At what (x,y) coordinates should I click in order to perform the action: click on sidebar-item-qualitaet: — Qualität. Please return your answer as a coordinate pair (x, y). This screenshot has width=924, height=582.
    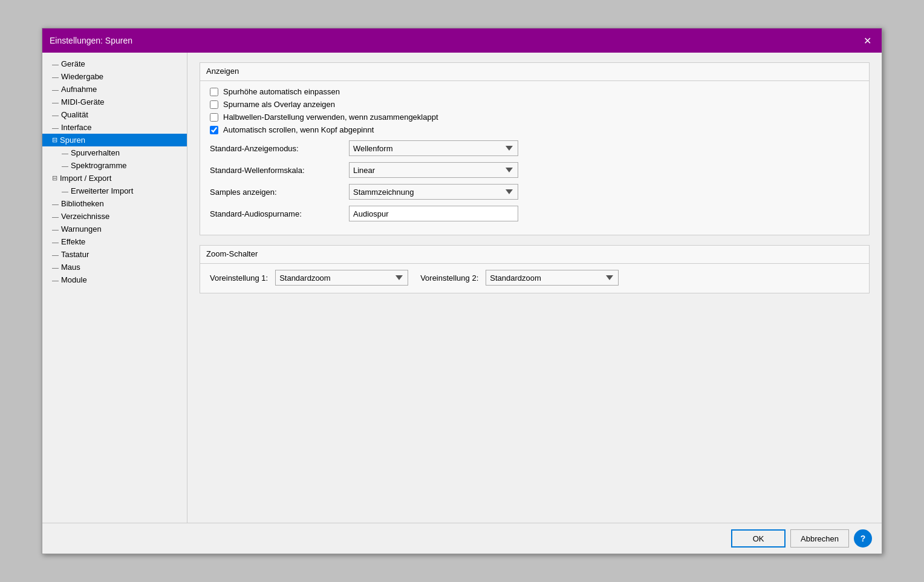
    Looking at the image, I should click on (115, 115).